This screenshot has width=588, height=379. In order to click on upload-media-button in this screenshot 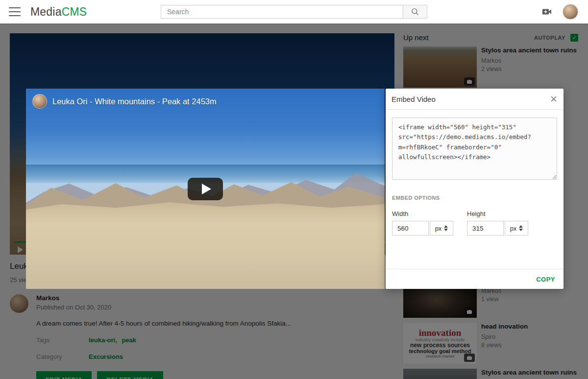, I will do `click(547, 12)`.